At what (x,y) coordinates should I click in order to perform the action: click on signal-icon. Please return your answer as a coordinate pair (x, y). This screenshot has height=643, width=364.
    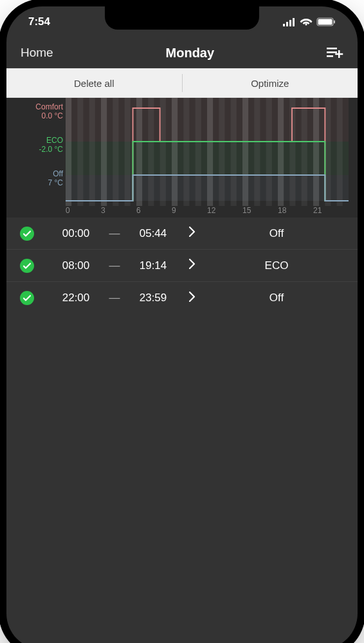
    Looking at the image, I should click on (289, 22).